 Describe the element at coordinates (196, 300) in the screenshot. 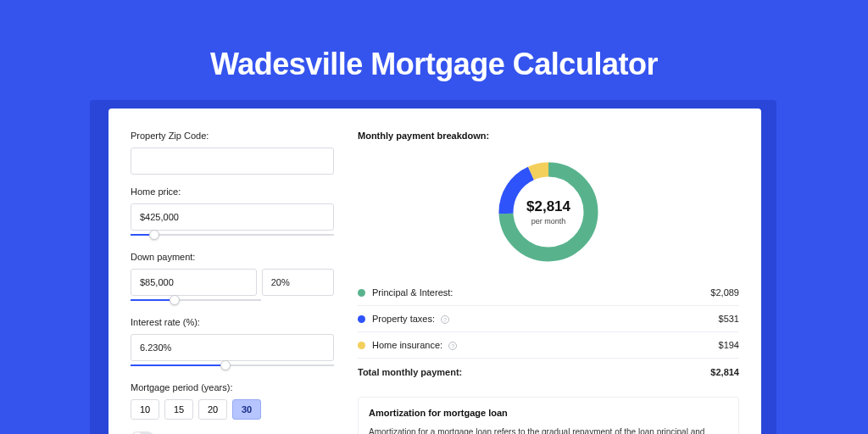

I see `down-payment-slider` at that location.